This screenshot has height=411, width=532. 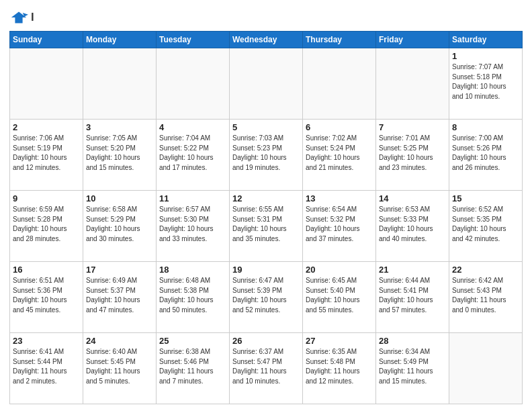 I want to click on day-number: 24, so click(x=120, y=341).